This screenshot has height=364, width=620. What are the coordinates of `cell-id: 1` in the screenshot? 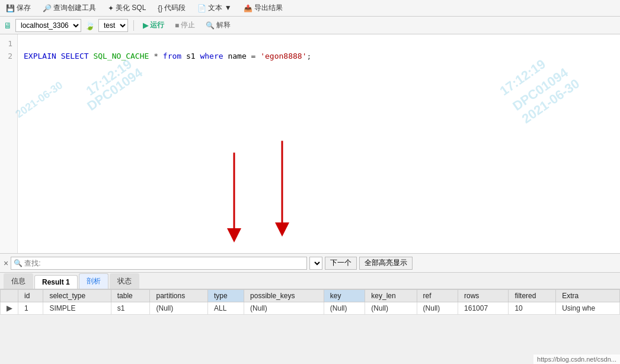 It's located at (31, 308).